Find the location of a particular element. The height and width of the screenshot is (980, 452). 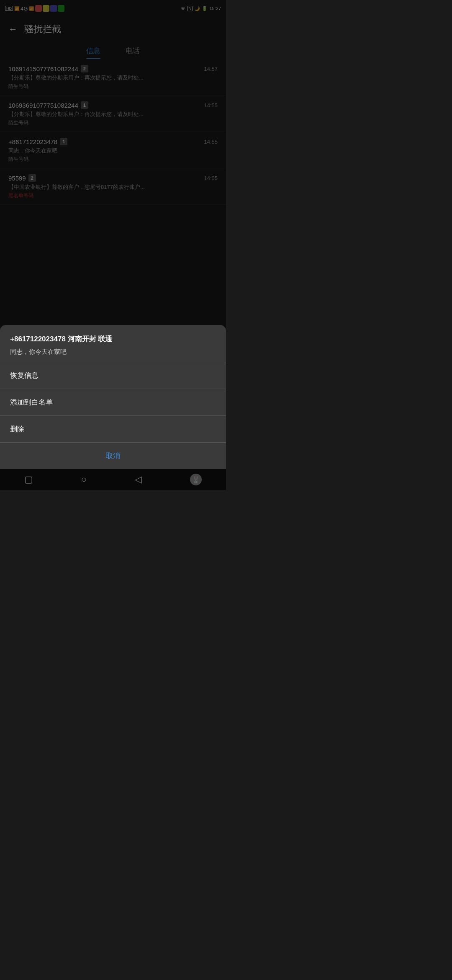

sheet-cancel-button: 取消 is located at coordinates (113, 456).